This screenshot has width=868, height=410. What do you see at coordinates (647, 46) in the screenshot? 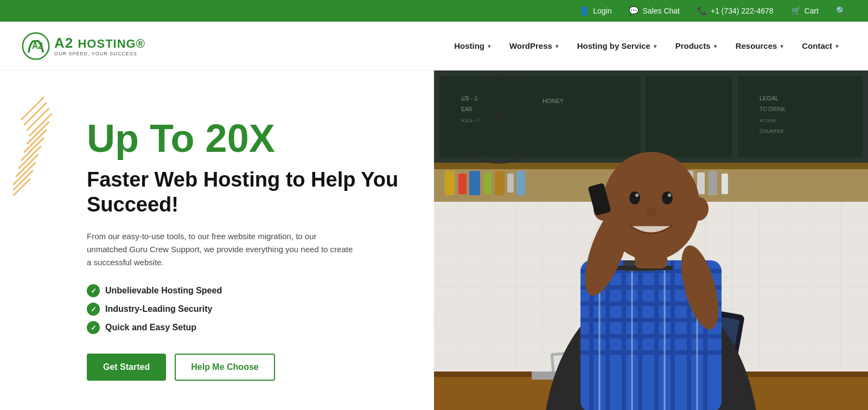
I see `nav-links: Hosting ▼ WordPress ▼ Hosting by Service…` at bounding box center [647, 46].